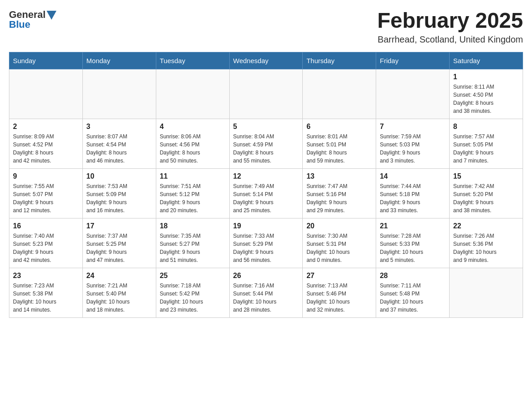  What do you see at coordinates (33, 20) in the screenshot?
I see `logo: General Blue` at bounding box center [33, 20].